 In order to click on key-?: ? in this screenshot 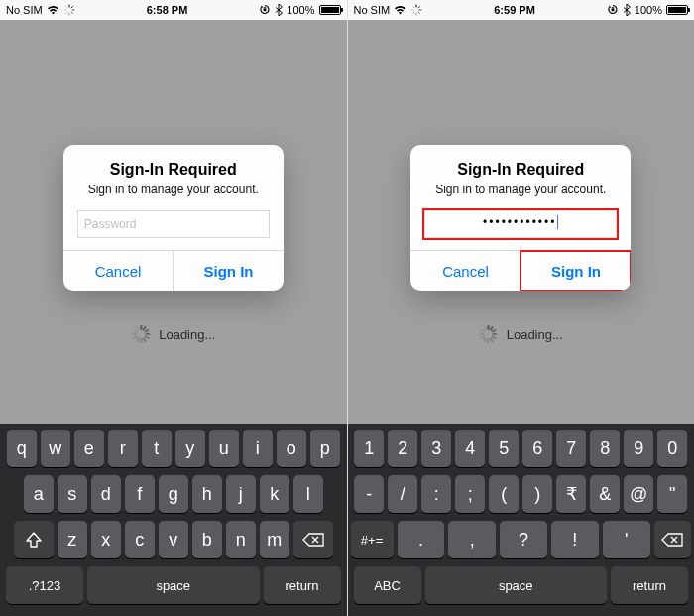, I will do `click(523, 540)`.